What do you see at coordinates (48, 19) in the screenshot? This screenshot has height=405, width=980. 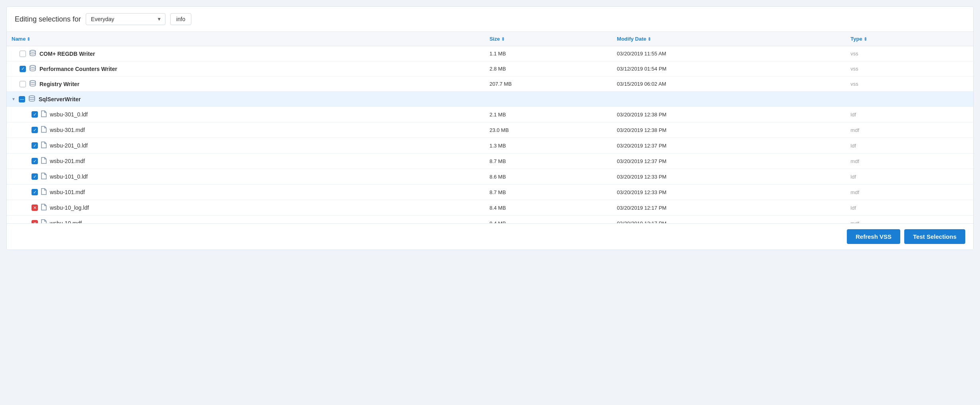 I see `editing-label: Editing selections for` at bounding box center [48, 19].